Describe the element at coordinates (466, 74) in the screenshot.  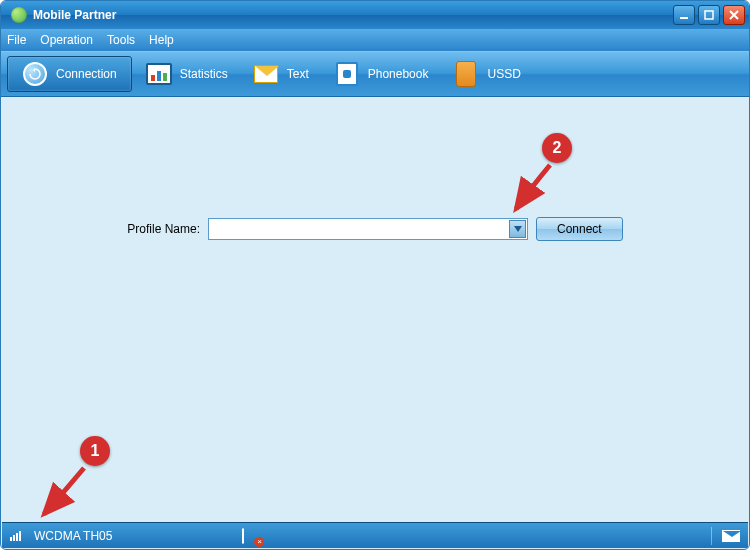
I see `ussd-icon` at that location.